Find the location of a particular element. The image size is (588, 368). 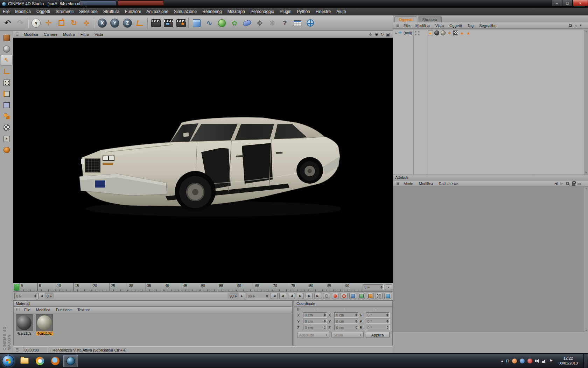

size-x-field: 0 cm is located at coordinates (346, 315).